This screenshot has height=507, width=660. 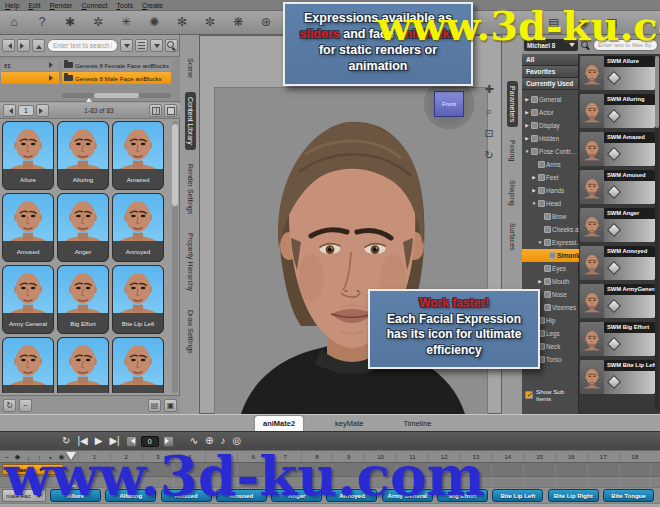 I want to click on search-input, so click(x=82, y=46).